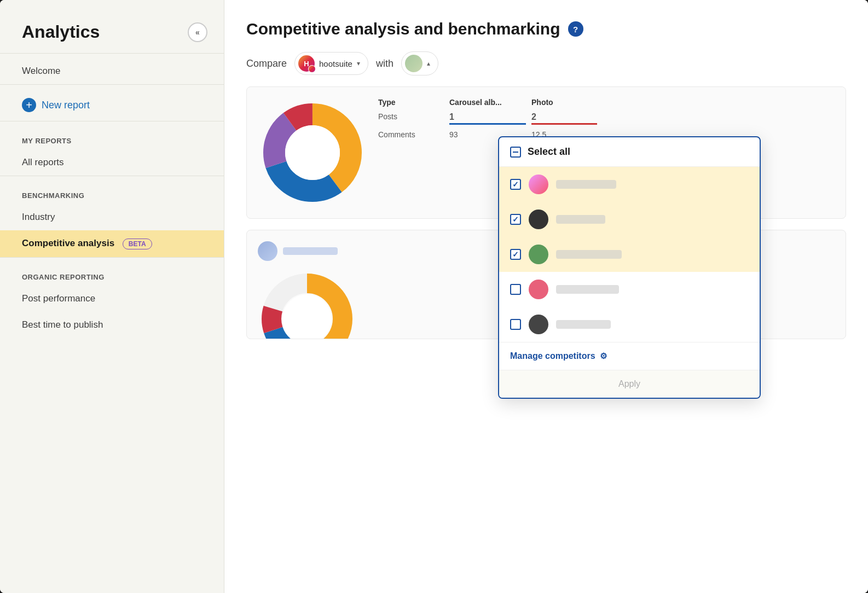 The image size is (868, 593). Describe the element at coordinates (336, 63) in the screenshot. I see `account-name: hootsuite` at that location.